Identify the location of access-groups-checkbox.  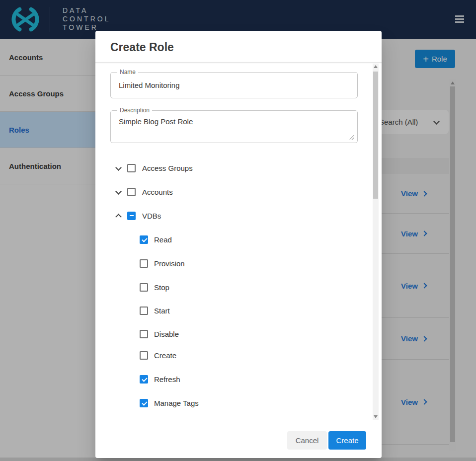
(131, 168).